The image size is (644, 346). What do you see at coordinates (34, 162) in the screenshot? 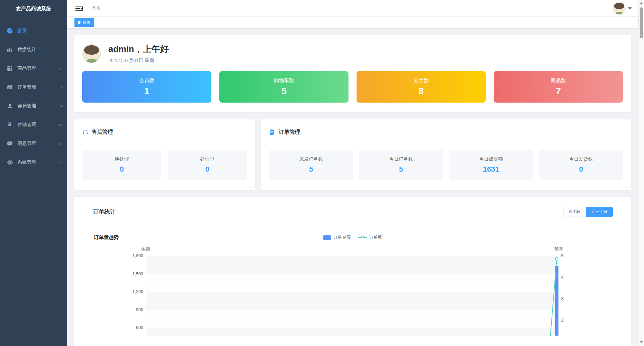
I see `sidebar-item-system: 系统管理` at bounding box center [34, 162].